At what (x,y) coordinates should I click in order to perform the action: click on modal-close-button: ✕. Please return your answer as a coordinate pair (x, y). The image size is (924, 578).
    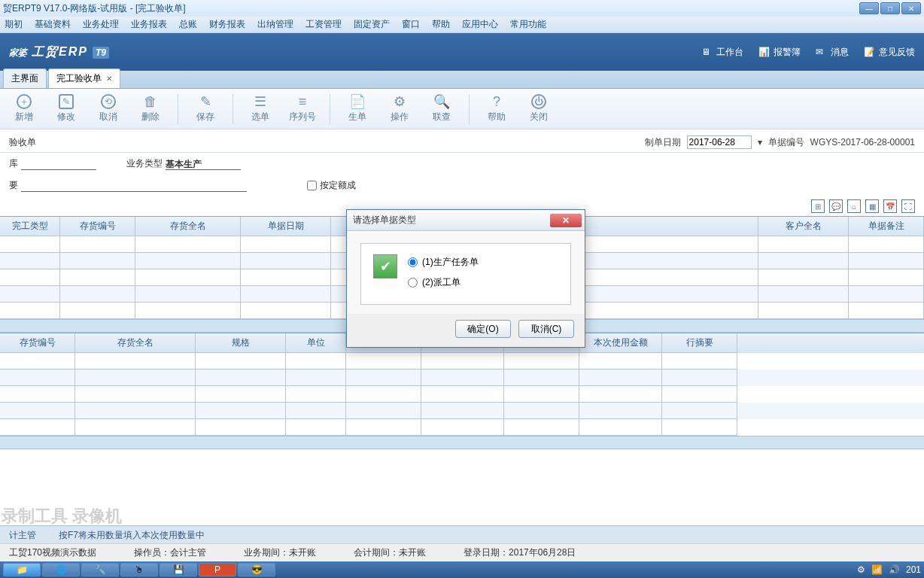
    Looking at the image, I should click on (566, 221).